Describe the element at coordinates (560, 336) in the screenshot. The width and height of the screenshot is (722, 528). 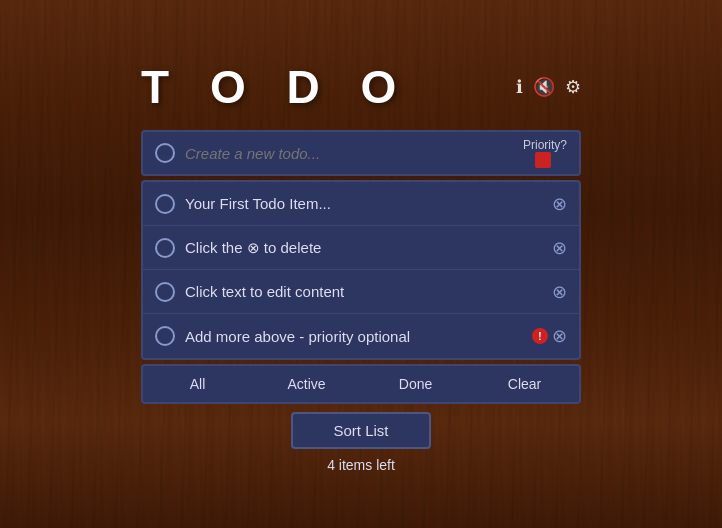
I see `delete-icon-4: ⊗` at that location.